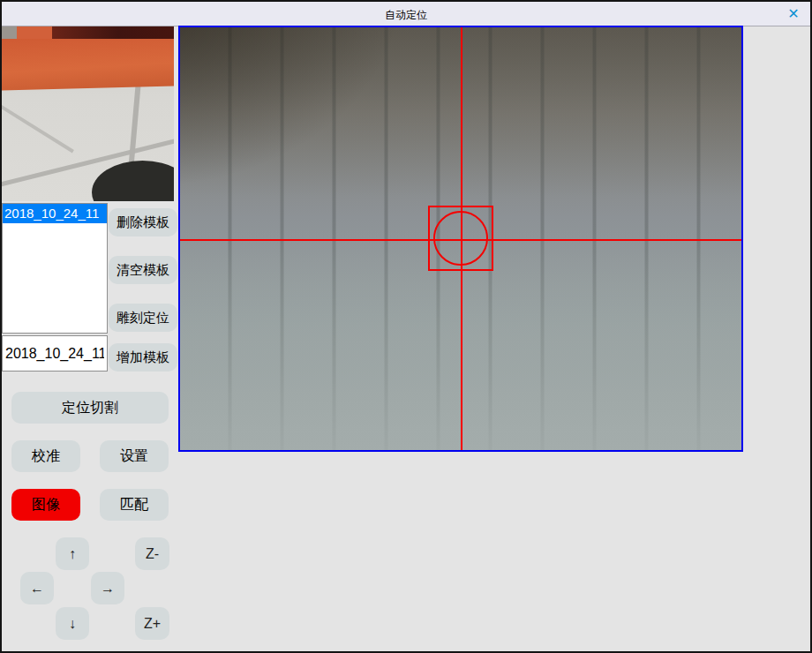 The height and width of the screenshot is (653, 812). I want to click on add-template-button: 增加模板, so click(143, 357).